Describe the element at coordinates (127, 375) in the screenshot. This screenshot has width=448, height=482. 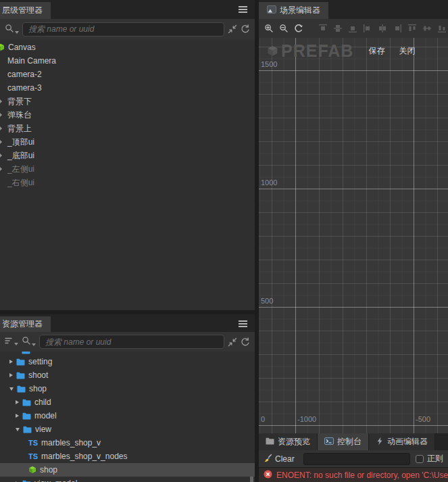
I see `asset-item: shoot` at that location.